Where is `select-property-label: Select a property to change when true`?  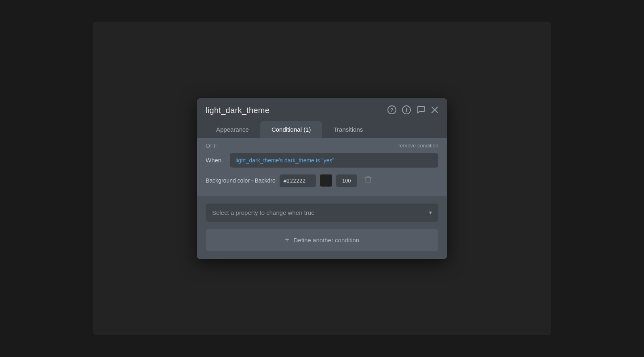 select-property-label: Select a property to change when true is located at coordinates (263, 212).